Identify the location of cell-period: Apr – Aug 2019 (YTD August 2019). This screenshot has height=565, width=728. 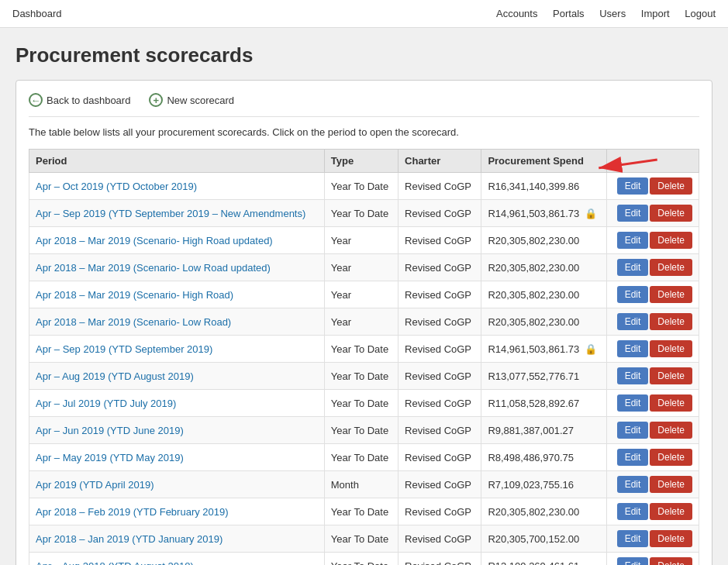
(177, 377).